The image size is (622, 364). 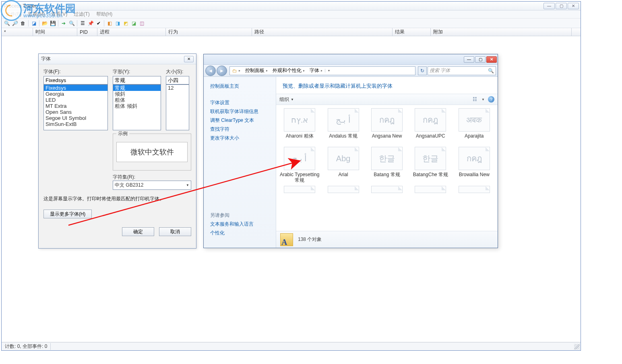 What do you see at coordinates (422, 71) in the screenshot?
I see `refresh-icon: ↻` at bounding box center [422, 71].